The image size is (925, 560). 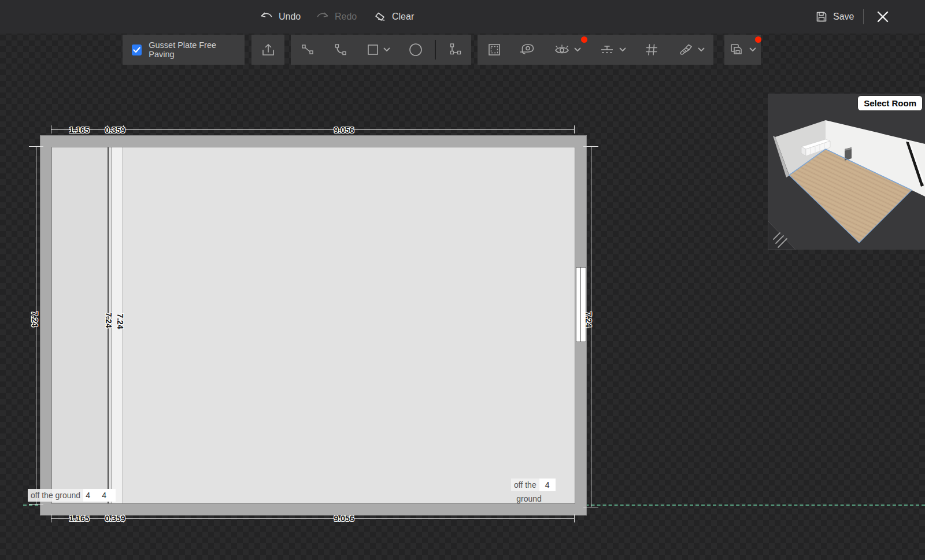 I want to click on off-ground-right-label-2: ground, so click(x=529, y=499).